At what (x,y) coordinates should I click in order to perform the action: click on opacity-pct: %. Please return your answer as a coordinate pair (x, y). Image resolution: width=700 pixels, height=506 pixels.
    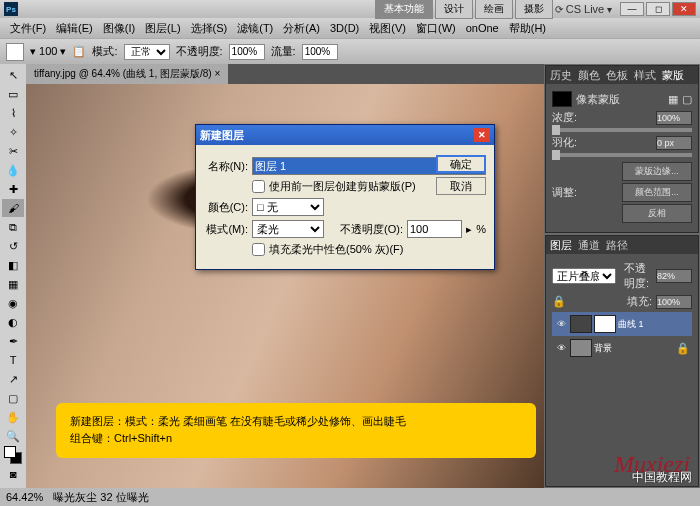
    Looking at the image, I should click on (481, 229).